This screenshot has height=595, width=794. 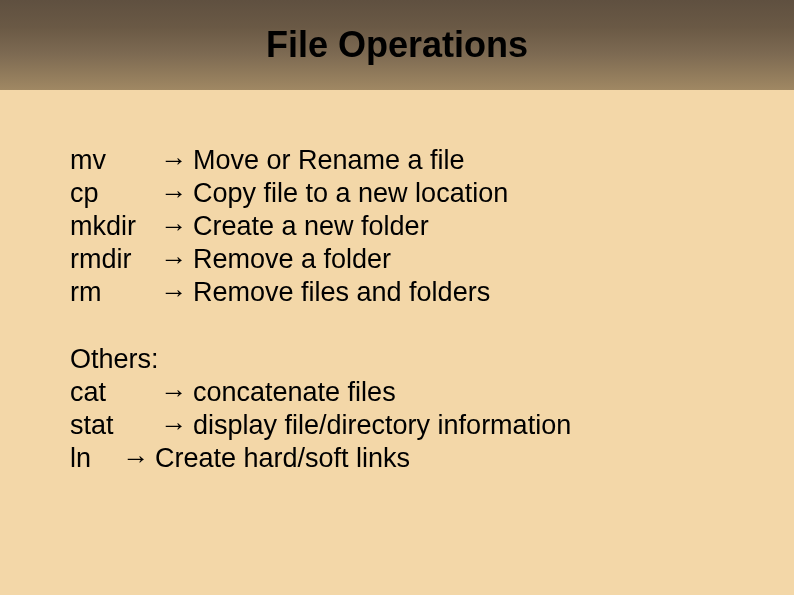 What do you see at coordinates (397, 45) in the screenshot?
I see `slide-title: File Operations` at bounding box center [397, 45].